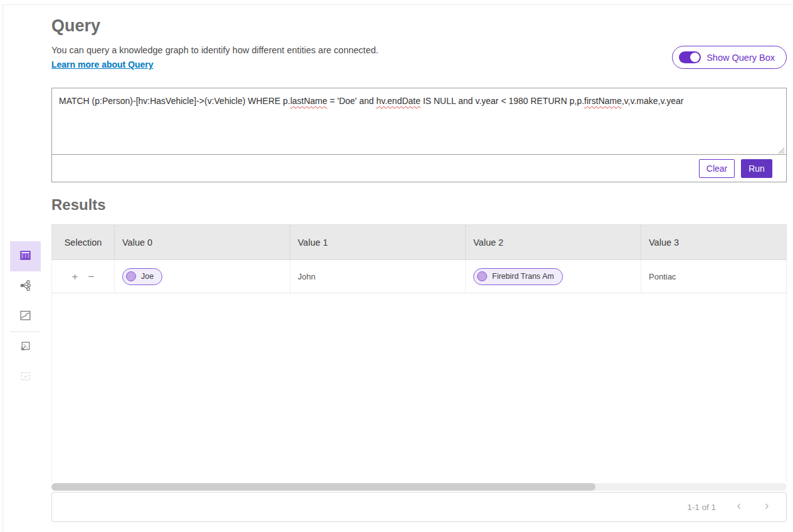 Image resolution: width=793 pixels, height=532 pixels. Describe the element at coordinates (25, 257) in the screenshot. I see `table-icon` at that location.